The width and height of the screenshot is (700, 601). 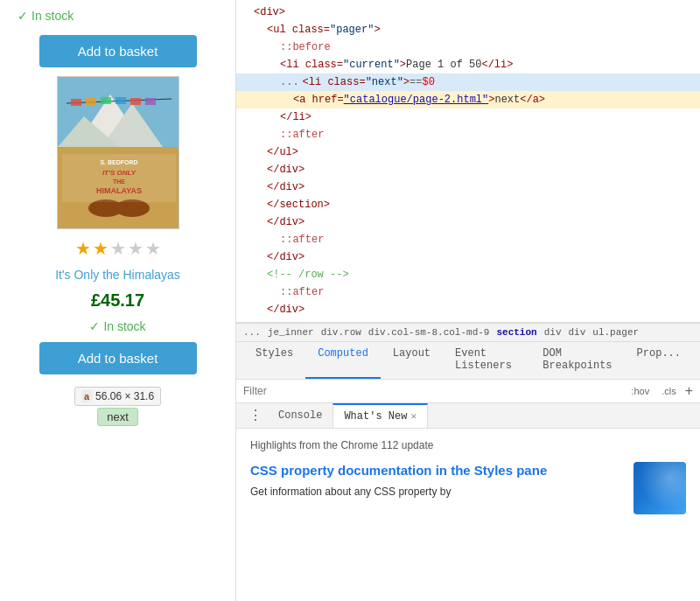 I want to click on html-line: </ul>, so click(x=468, y=152).